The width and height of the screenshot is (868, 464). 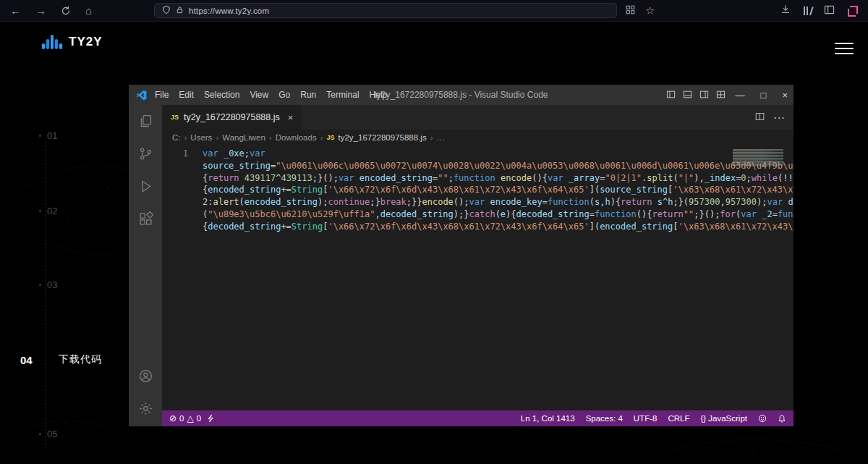 I want to click on screenshot-crop-icon, so click(x=853, y=11).